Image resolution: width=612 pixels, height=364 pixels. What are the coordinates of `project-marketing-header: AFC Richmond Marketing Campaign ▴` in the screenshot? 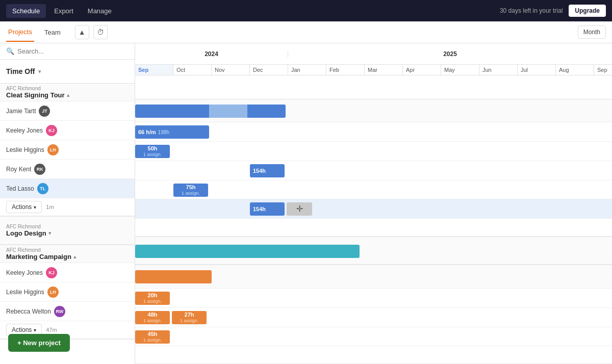 It's located at (67, 254).